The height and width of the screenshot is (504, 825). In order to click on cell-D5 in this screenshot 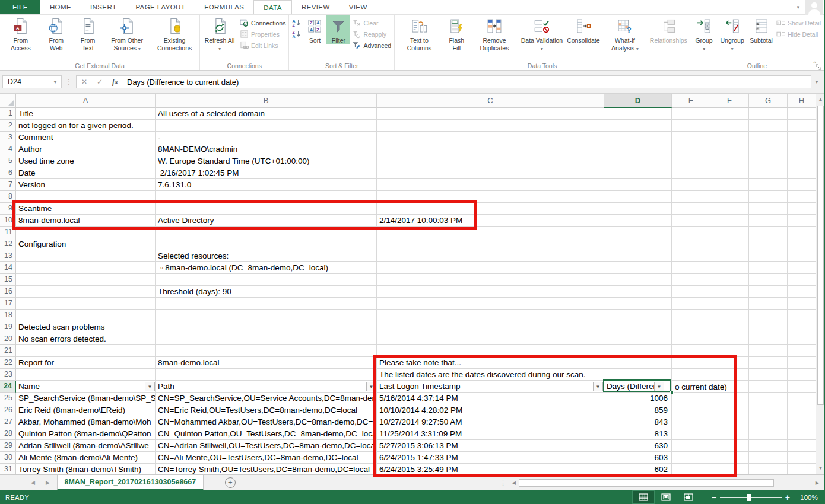, I will do `click(638, 161)`.